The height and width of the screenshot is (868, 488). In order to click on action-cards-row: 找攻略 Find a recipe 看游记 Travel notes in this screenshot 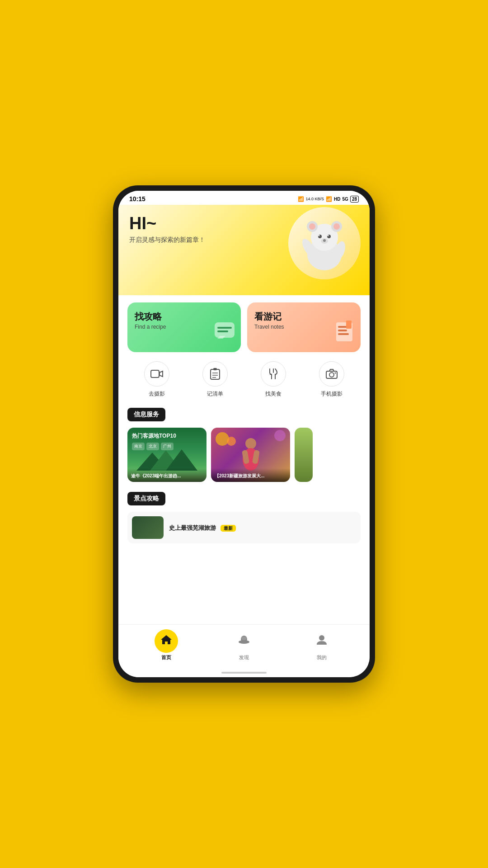, I will do `click(244, 327)`.